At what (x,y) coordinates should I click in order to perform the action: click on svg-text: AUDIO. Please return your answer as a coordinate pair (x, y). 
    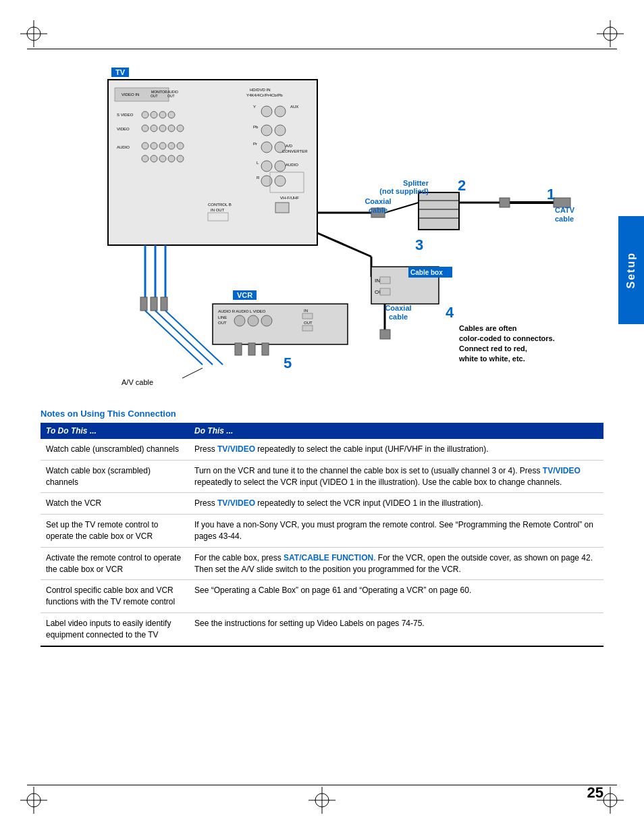
    Looking at the image, I should click on (292, 165).